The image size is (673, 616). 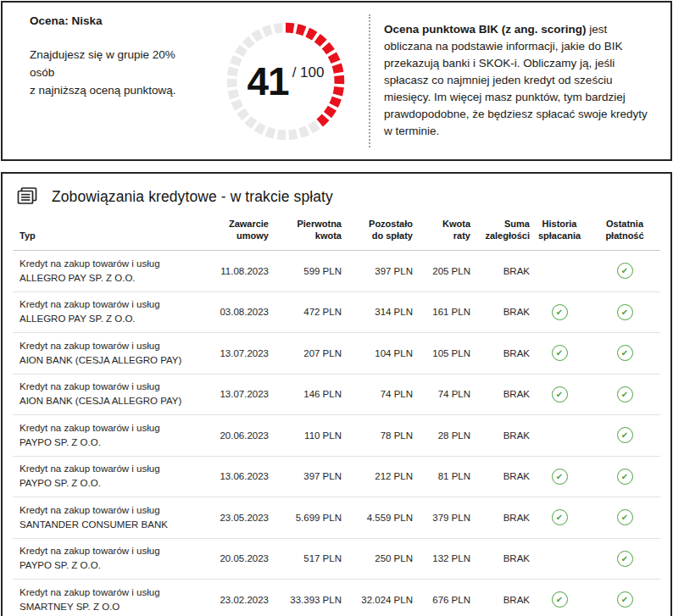 What do you see at coordinates (305, 394) in the screenshot?
I see `original-amount-cell: 146 PLN` at bounding box center [305, 394].